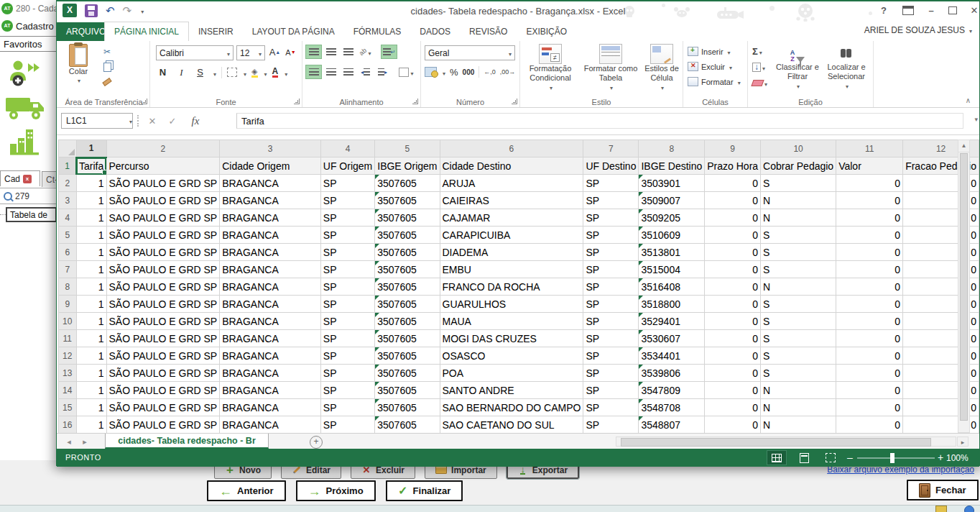 Image resolution: width=980 pixels, height=512 pixels. I want to click on row-header-11: 11, so click(68, 339).